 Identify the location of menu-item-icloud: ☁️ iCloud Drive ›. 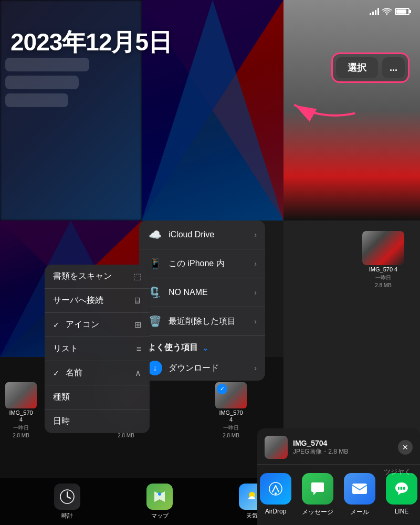
(202, 235).